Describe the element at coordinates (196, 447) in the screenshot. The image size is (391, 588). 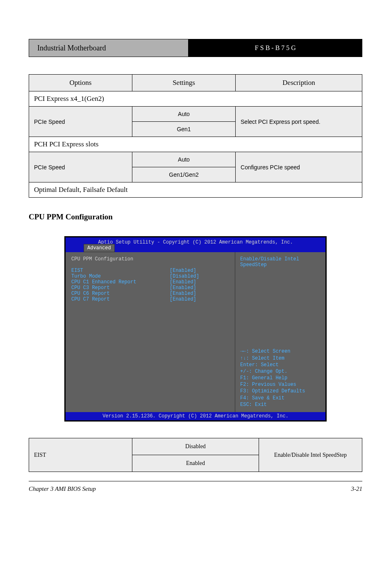
I see `table2-setting-0: Disabled` at that location.